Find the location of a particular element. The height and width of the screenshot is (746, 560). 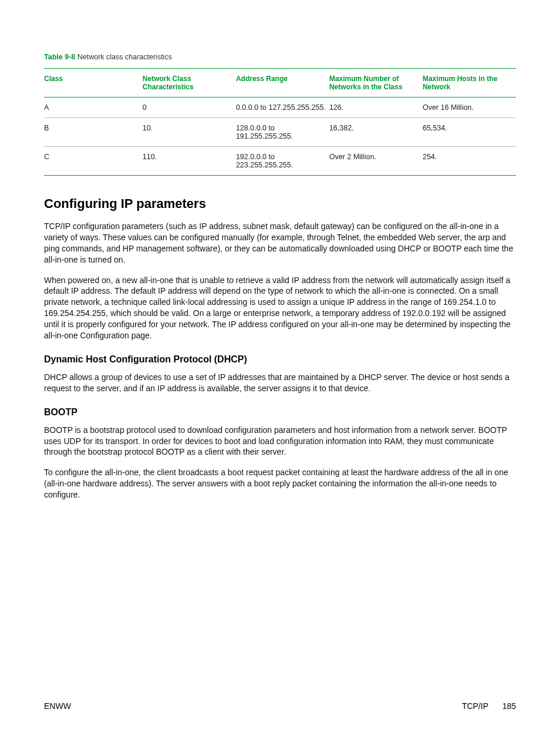

cell: B is located at coordinates (93, 133).